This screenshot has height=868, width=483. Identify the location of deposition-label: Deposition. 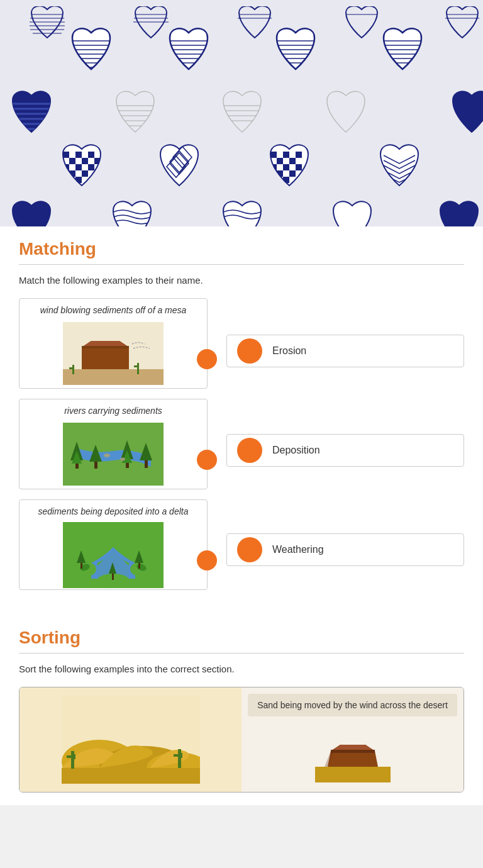
(296, 450).